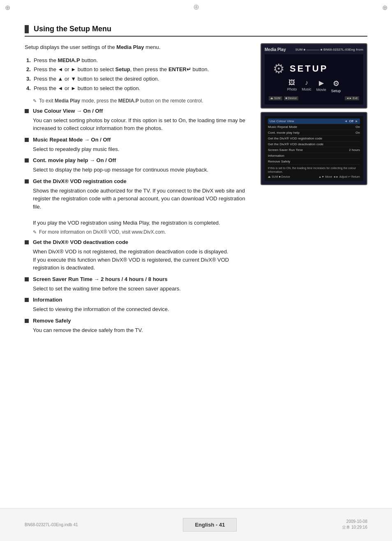 The image size is (392, 541). What do you see at coordinates (143, 260) in the screenshot?
I see `bullet-divx-deact-body: When DivX® VOD is not registered, the re…` at bounding box center [143, 260].